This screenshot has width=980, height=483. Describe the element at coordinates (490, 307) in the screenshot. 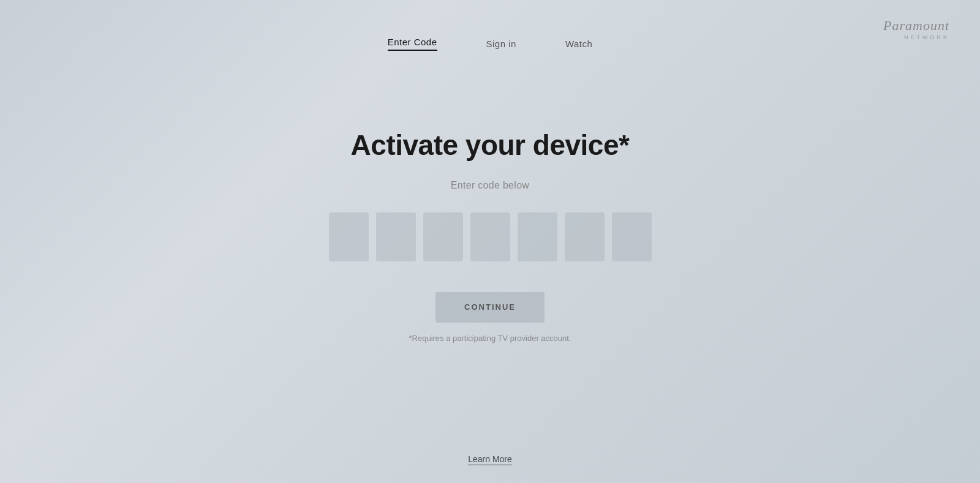

I see `continue-button: CONTINUE` at that location.